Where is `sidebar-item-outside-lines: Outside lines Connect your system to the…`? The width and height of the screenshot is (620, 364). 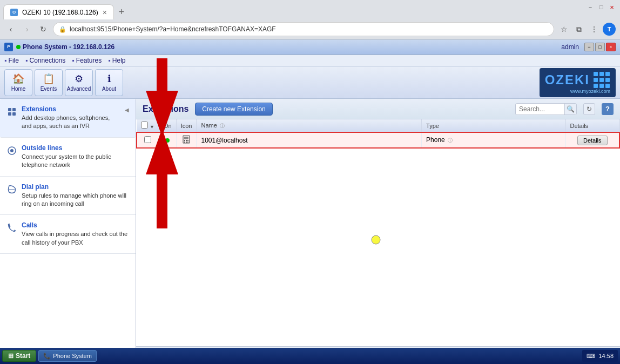 sidebar-item-outside-lines: Outside lines Connect your system to the… is located at coordinates (68, 157).